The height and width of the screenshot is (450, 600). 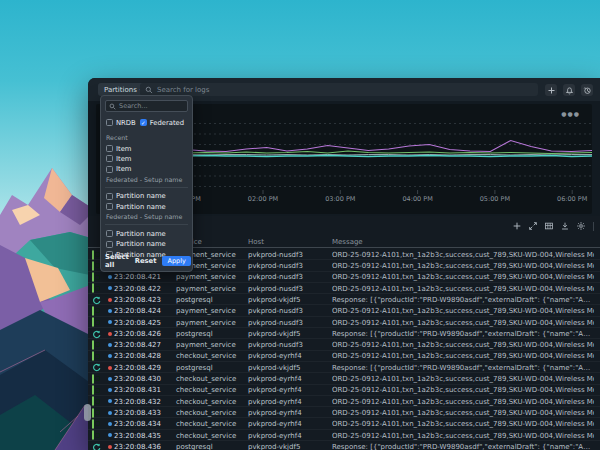 What do you see at coordinates (206, 436) in the screenshot?
I see `log-service: checkout_service` at bounding box center [206, 436].